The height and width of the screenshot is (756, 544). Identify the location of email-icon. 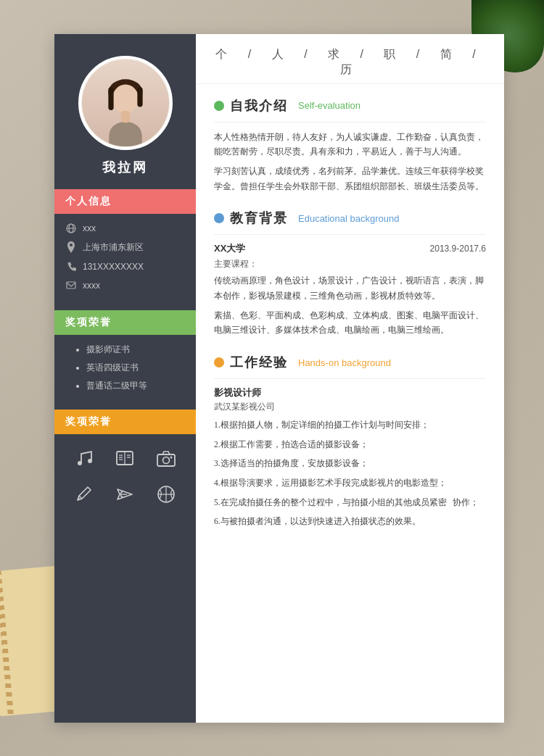
(71, 286).